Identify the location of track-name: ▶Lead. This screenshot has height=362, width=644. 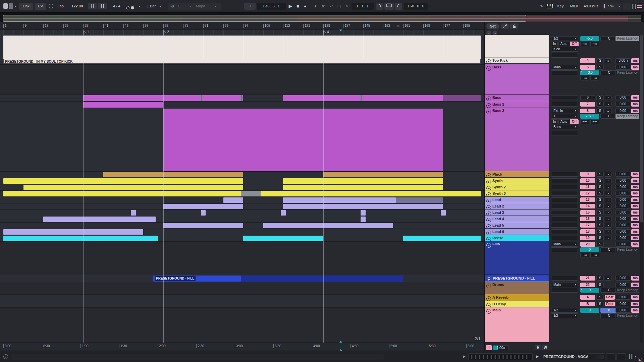
(517, 200).